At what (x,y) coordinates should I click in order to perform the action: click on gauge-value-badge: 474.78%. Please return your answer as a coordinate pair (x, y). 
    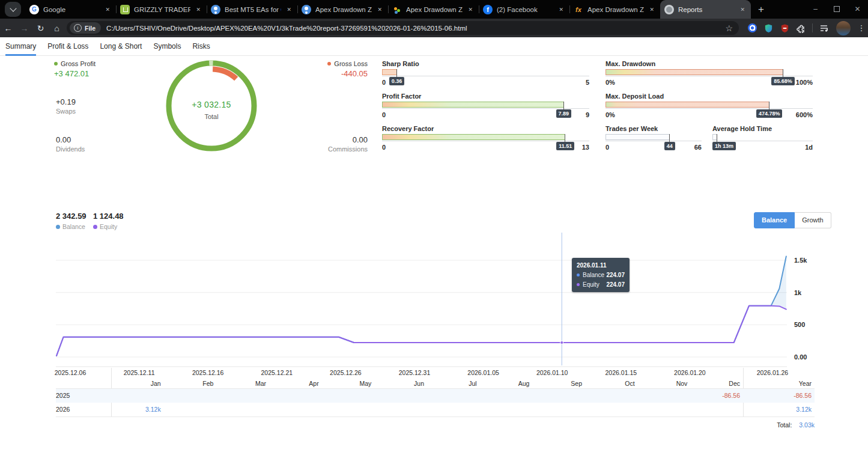
    Looking at the image, I should click on (769, 114).